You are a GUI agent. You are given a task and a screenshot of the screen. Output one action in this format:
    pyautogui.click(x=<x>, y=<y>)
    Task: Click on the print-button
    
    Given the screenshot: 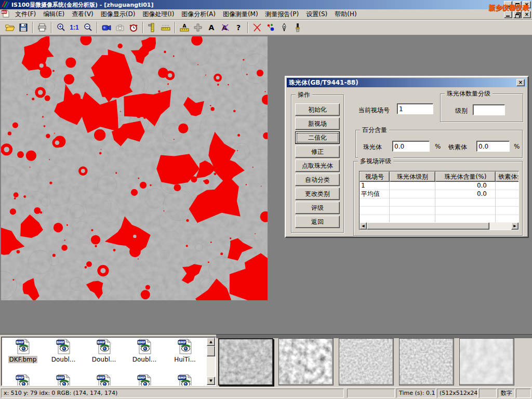 What is the action you would take?
    pyautogui.click(x=42, y=28)
    